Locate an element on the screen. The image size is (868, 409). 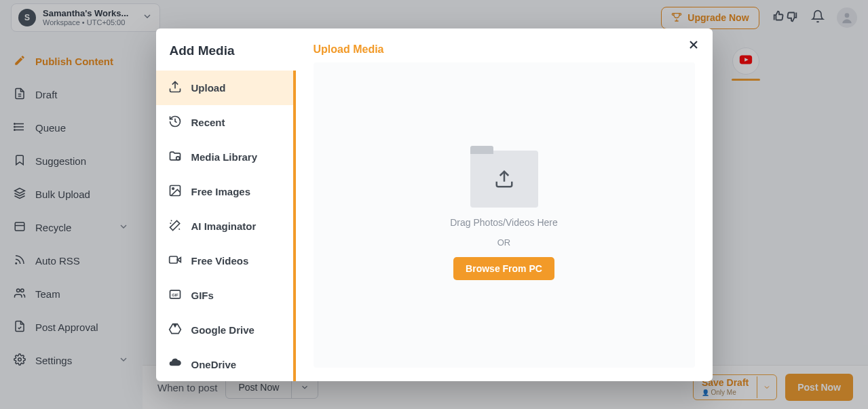
video-icon is located at coordinates (175, 260).